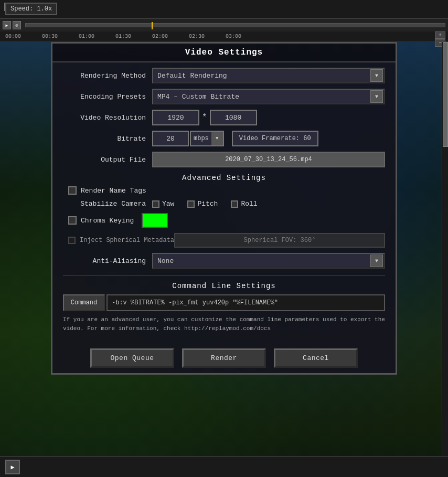 This screenshot has width=448, height=477. Describe the element at coordinates (13, 467) in the screenshot. I see `bottom-play-icon: ▶` at that location.